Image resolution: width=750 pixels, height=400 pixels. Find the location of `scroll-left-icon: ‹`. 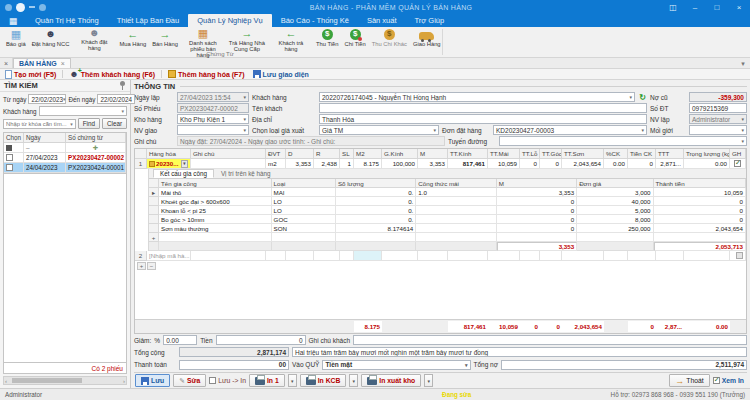

scroll-left-icon: ‹ is located at coordinates (6, 381).